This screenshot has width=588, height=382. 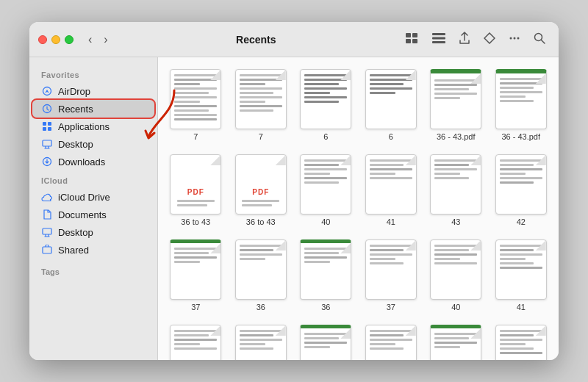 I want to click on forward-button: ›, so click(x=106, y=40).